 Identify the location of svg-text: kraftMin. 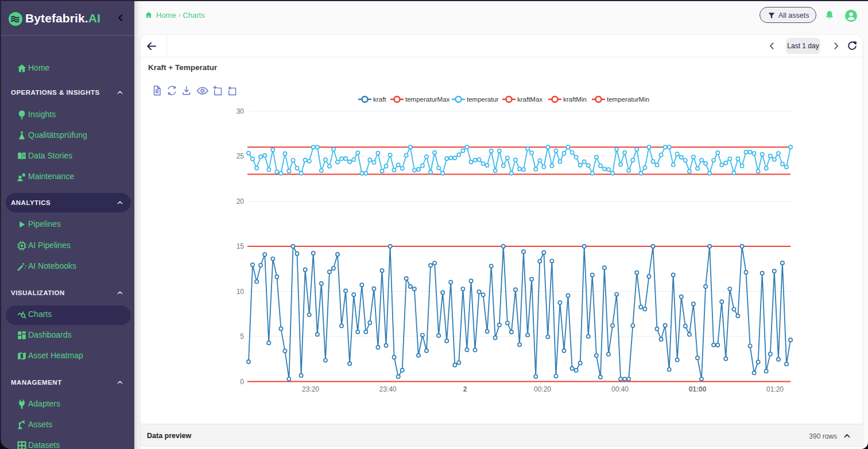
(575, 99).